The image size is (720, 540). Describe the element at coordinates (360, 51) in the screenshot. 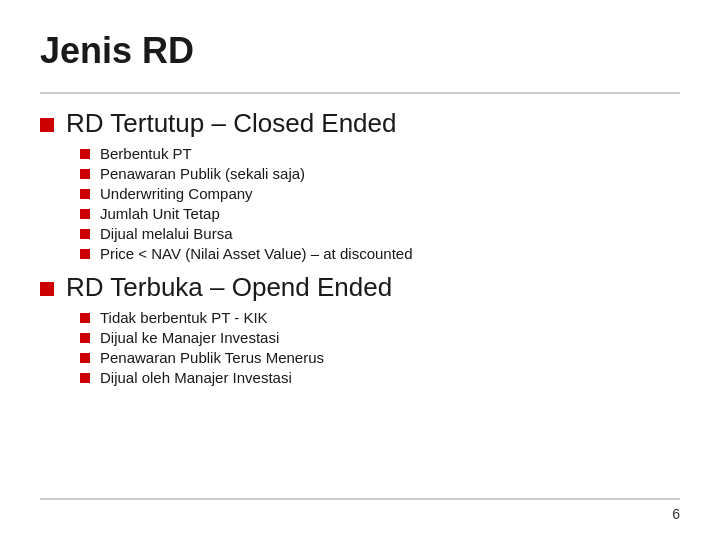

I see `slide-title: Jenis RD` at that location.